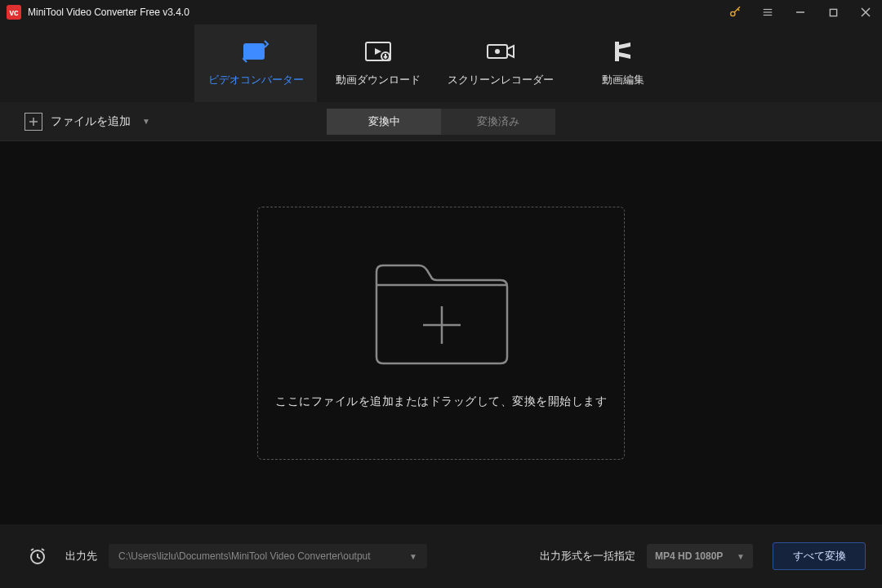  I want to click on tab-screen-recorder: スクリーンレコーダー, so click(501, 64).